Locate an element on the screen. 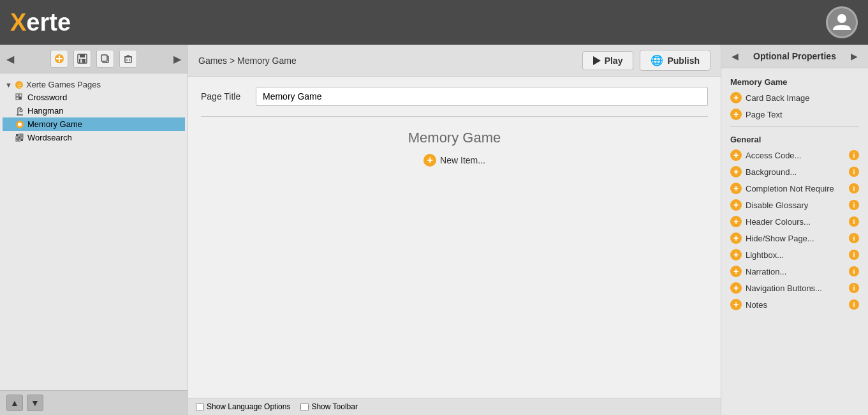 This screenshot has width=868, height=415. prop-card-back-image: + Card Back Image is located at coordinates (795, 98).